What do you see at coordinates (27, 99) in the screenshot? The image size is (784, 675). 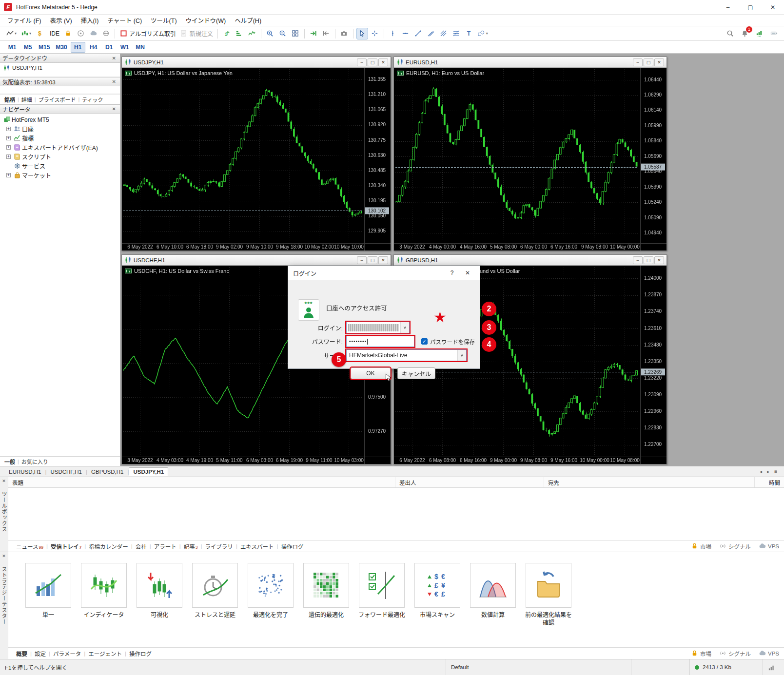 I see `market-watch-tab-1: 詳細` at bounding box center [27, 99].